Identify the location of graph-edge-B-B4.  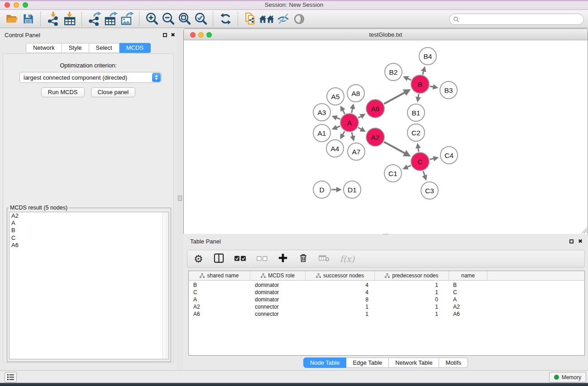
(424, 71).